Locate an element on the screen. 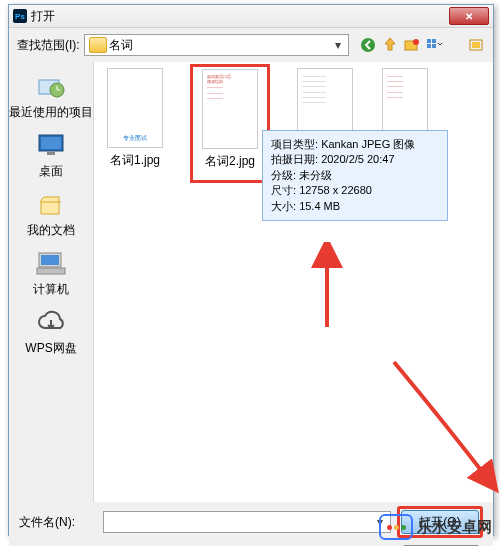  file-item: 名词 专业面试 名词1.jpg is located at coordinates (135, 126).